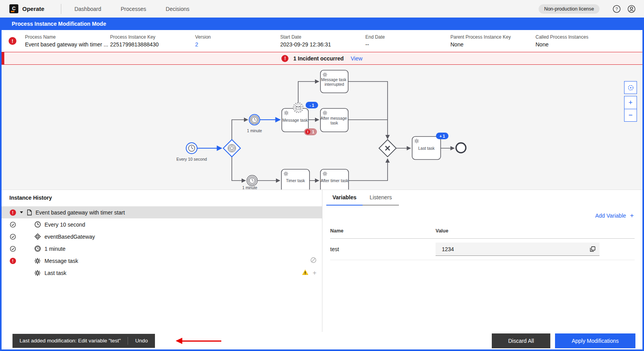  What do you see at coordinates (180, 249) in the screenshot?
I see `history-row-label: 1 minute` at bounding box center [180, 249].